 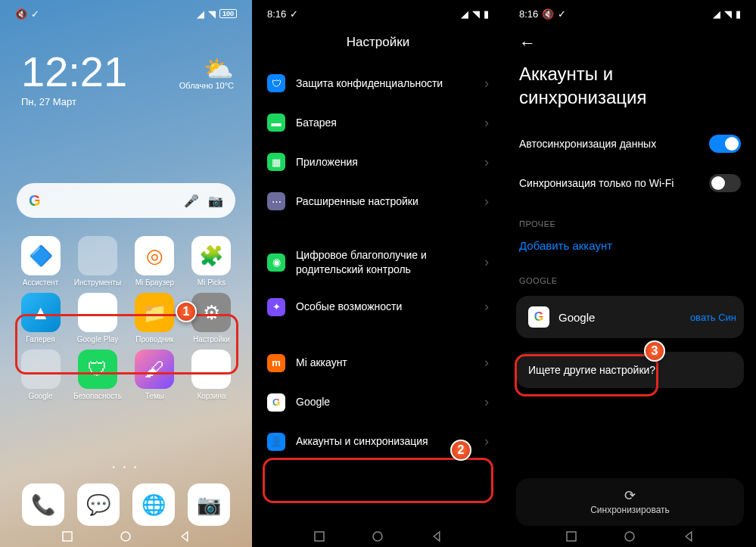 What do you see at coordinates (378, 201) in the screenshot?
I see `row-advanced: ⋯Расширенные настройки›` at bounding box center [378, 201].